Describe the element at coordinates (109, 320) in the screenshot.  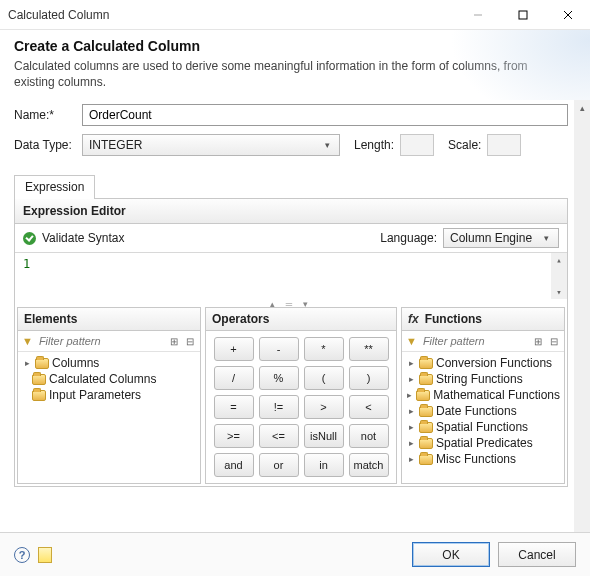
I see `elements-title: Elements` at that location.